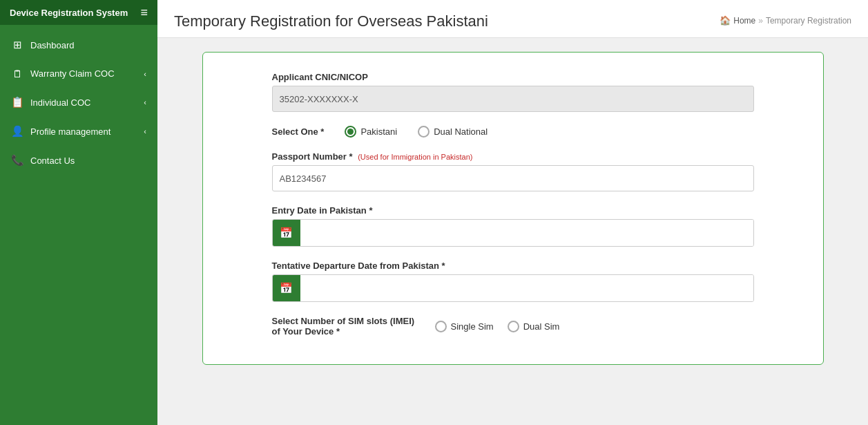  What do you see at coordinates (514, 326) in the screenshot?
I see `radio-dual-sim-indicator` at bounding box center [514, 326].